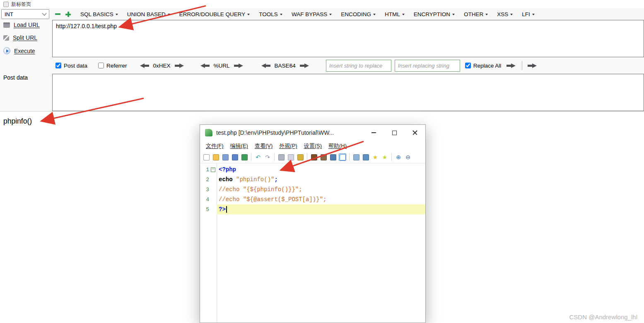  I want to click on new-file-icon, so click(206, 157).